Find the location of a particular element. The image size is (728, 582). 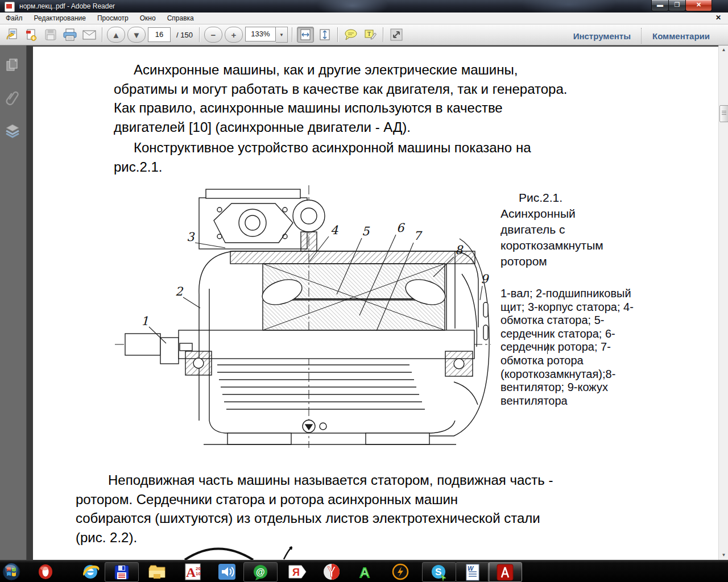

internet-explorer-icon is located at coordinates (91, 572).